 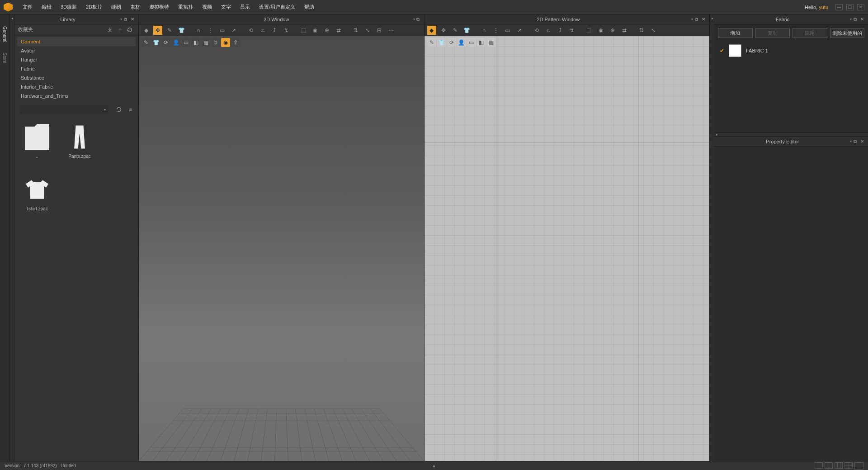 What do you see at coordinates (12, 238) in the screenshot?
I see `library-collapse-handle: ◂` at bounding box center [12, 238].